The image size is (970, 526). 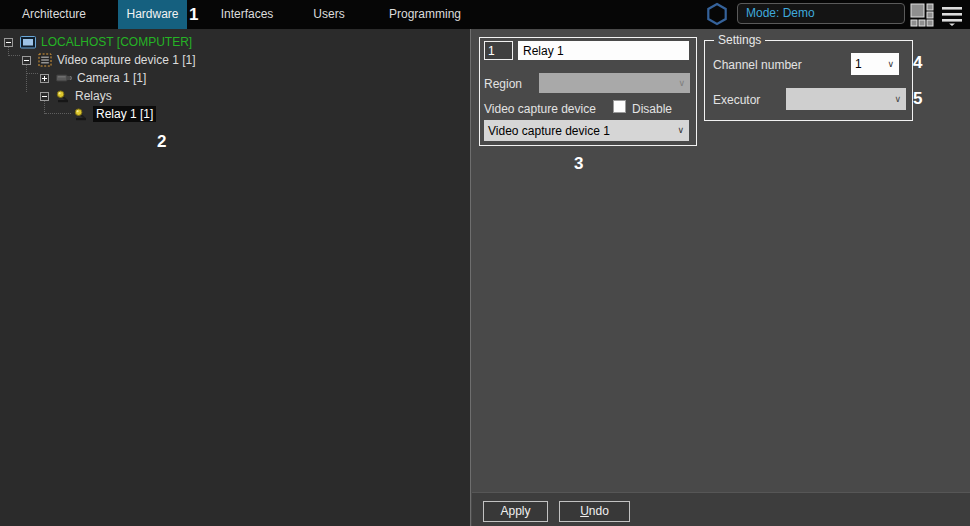 I want to click on tab-users: Users, so click(x=329, y=14).